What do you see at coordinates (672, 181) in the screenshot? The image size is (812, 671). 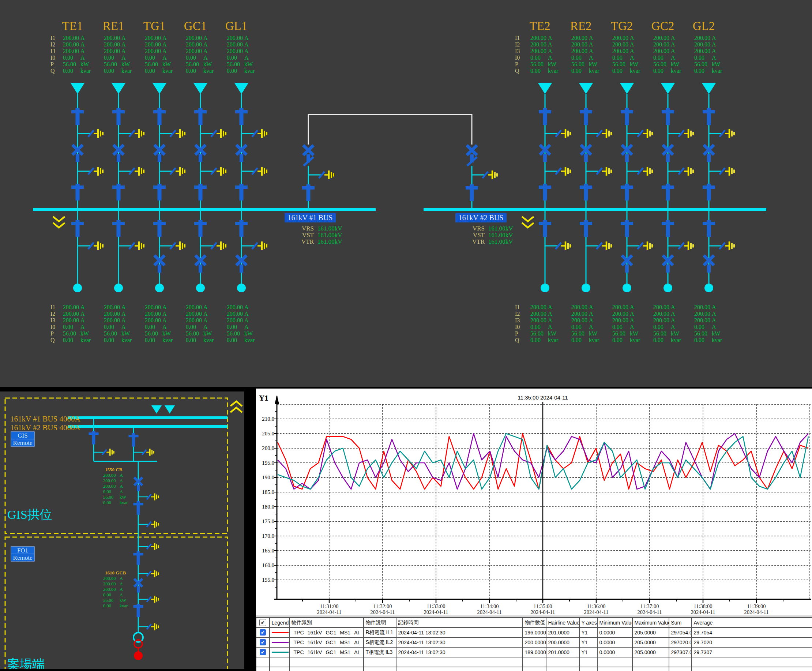 I see `feeder-bay-GC2: GC2200.00A200.00A200.00A0.00A56.00kW0.00…` at bounding box center [672, 181].